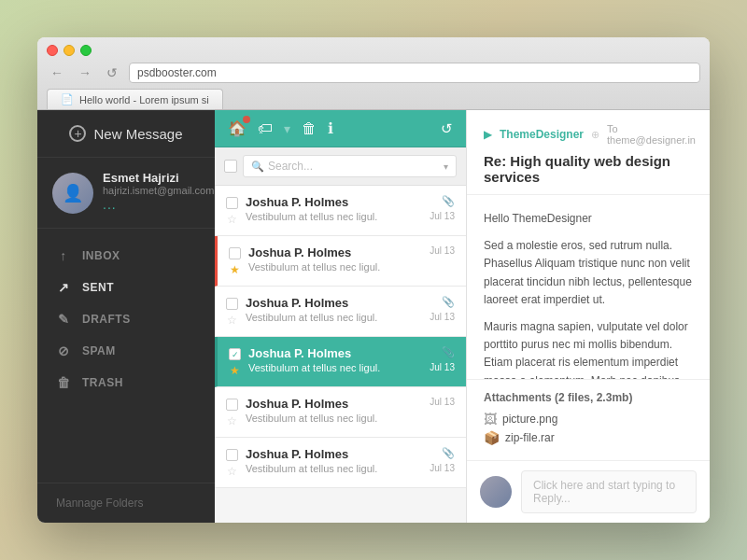 The image size is (747, 560). I want to click on item-right: Jul 13, so click(443, 401).